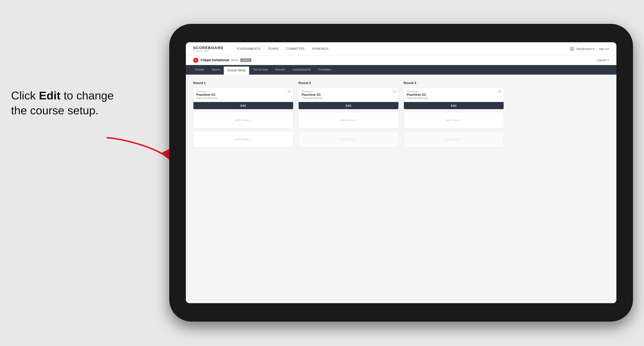 The image size is (644, 346). I want to click on round-1-add-label-2: Add Course +, so click(243, 139).